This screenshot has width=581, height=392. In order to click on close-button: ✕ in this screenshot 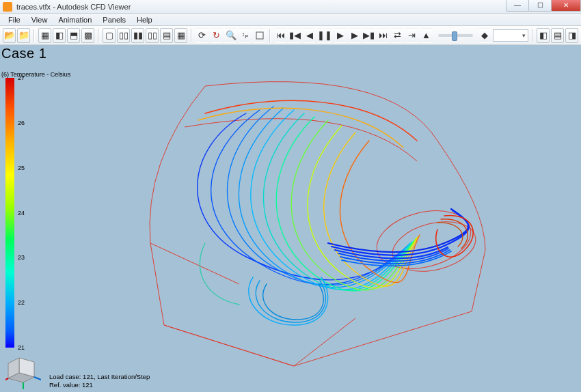, I will do `click(566, 5)`.